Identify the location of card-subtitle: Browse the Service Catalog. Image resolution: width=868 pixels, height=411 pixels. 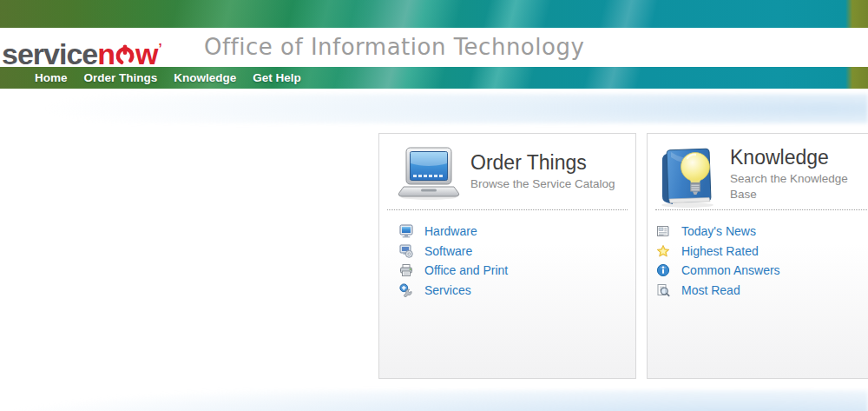
(543, 184).